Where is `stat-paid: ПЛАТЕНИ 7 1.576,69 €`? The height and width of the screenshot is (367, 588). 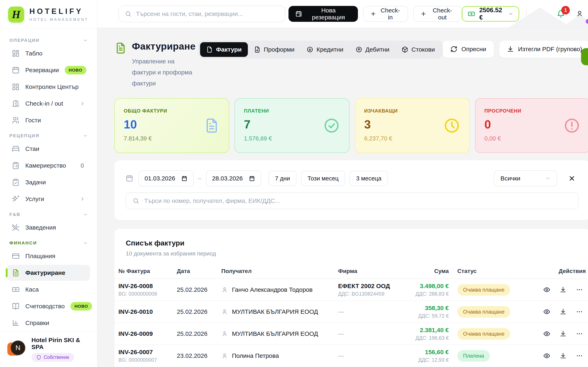
stat-paid: ПЛАТЕНИ 7 1.576,69 € is located at coordinates (292, 126).